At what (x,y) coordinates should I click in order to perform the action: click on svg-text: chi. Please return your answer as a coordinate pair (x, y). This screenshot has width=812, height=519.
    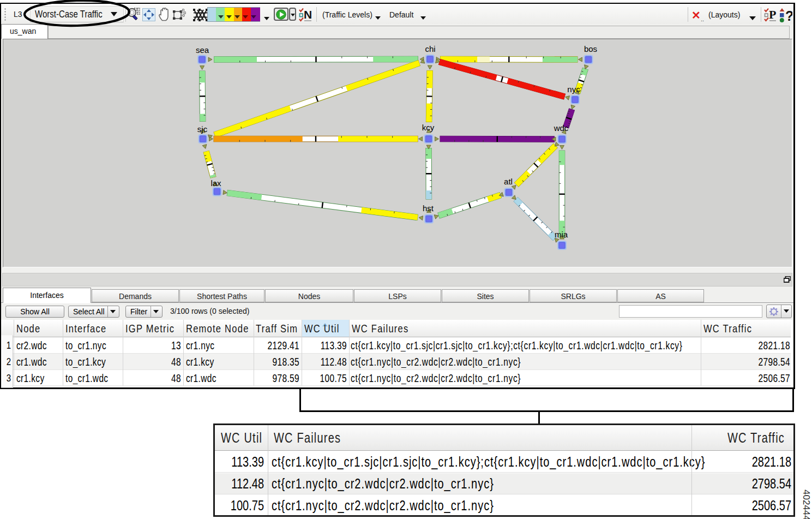
    Looking at the image, I should click on (430, 49).